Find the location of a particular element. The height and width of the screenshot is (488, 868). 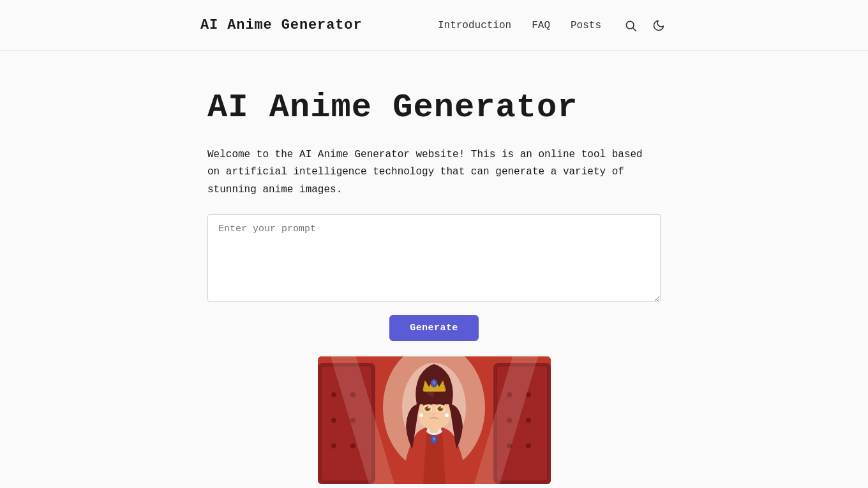

nav-link-faq: FAQ is located at coordinates (541, 26).